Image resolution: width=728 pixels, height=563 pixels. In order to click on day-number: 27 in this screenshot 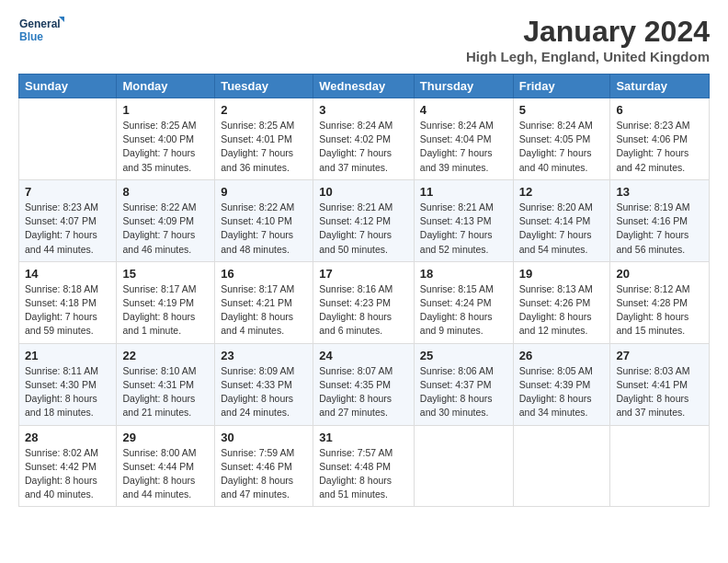, I will do `click(660, 355)`.